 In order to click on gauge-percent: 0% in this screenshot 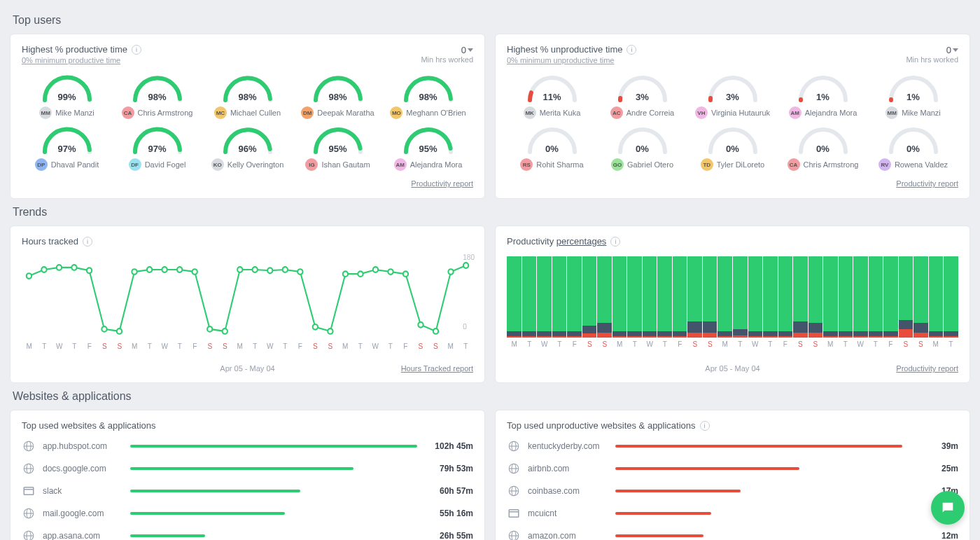, I will do `click(913, 148)`.